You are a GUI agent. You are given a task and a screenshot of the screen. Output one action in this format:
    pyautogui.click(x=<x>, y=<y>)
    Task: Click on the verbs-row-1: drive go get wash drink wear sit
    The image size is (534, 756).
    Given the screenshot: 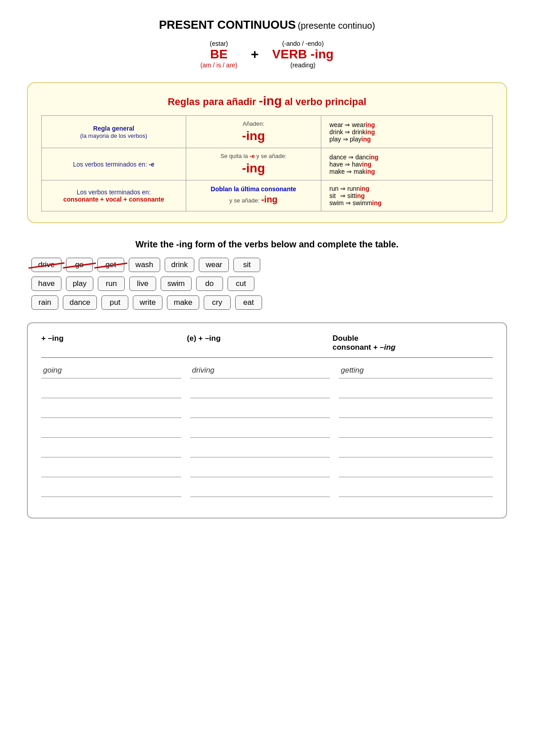 What is the action you would take?
    pyautogui.click(x=146, y=265)
    